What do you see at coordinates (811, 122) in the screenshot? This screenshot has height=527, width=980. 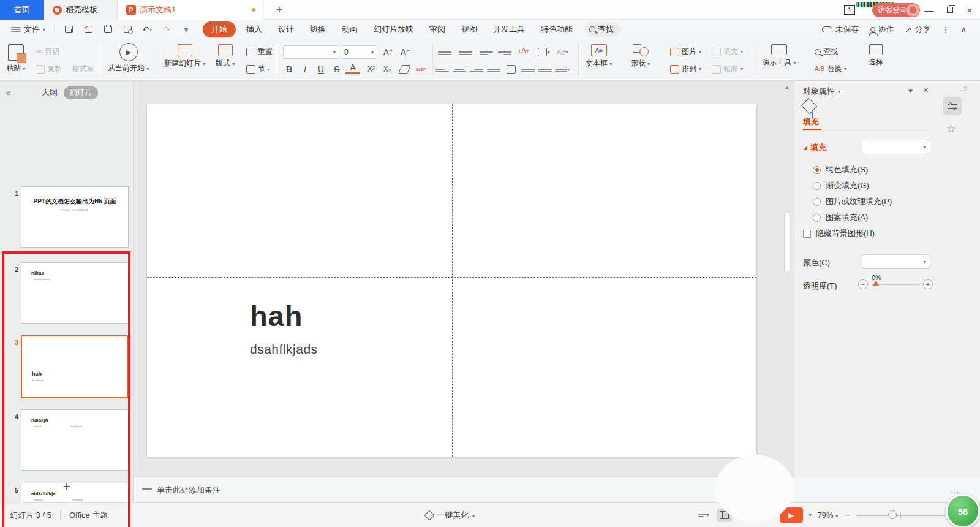 I see `fill-tab: 填充` at bounding box center [811, 122].